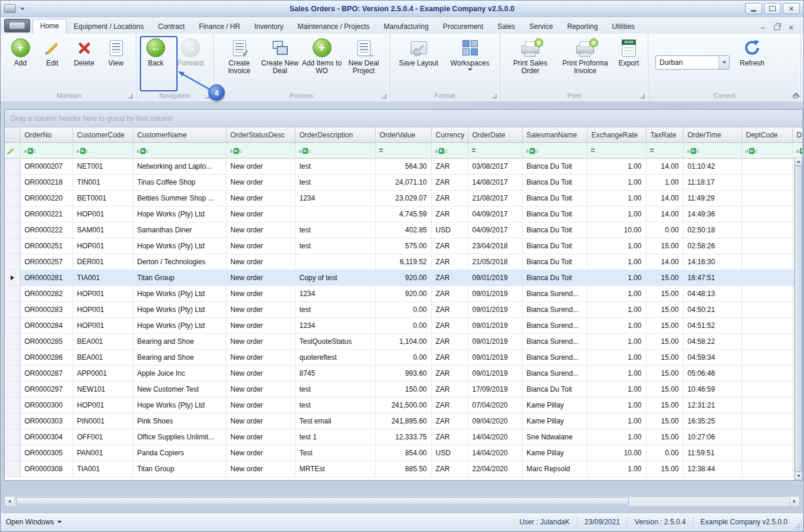  I want to click on cell: PAN001, so click(103, 453).